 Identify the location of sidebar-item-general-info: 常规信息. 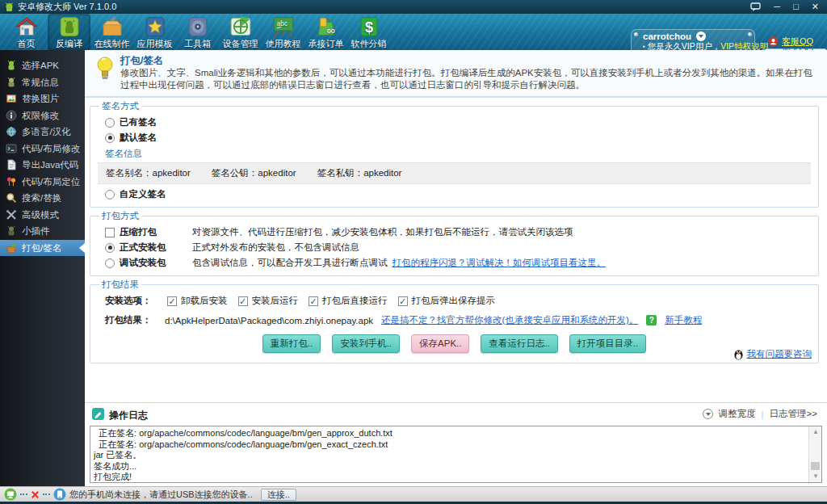
(42, 82).